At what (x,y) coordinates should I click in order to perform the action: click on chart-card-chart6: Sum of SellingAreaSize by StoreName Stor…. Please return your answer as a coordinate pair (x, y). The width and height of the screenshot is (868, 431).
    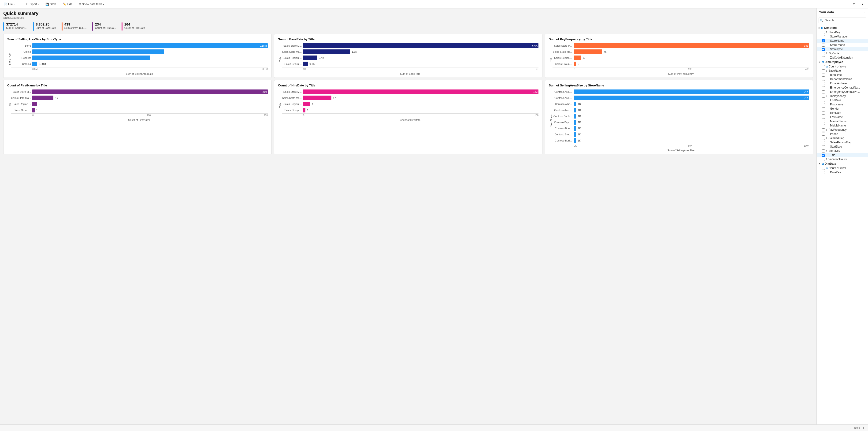
    Looking at the image, I should click on (679, 117).